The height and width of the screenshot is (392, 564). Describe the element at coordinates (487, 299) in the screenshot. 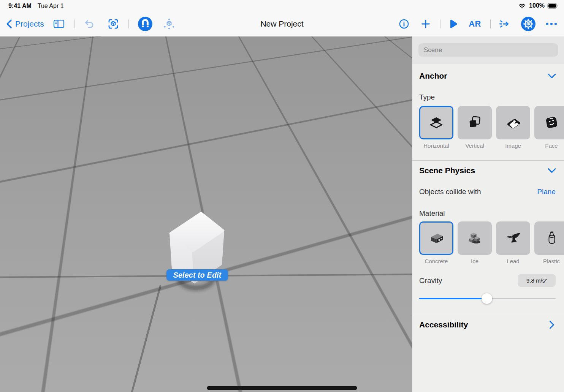

I see `slider-thumb` at that location.